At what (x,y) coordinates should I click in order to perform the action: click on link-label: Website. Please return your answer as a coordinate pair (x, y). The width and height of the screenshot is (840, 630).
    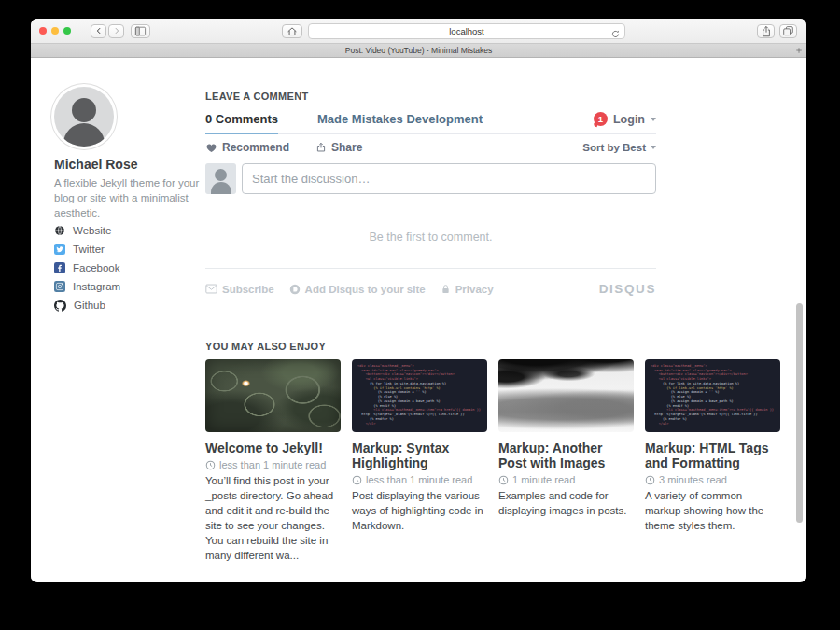
    Looking at the image, I should click on (91, 231).